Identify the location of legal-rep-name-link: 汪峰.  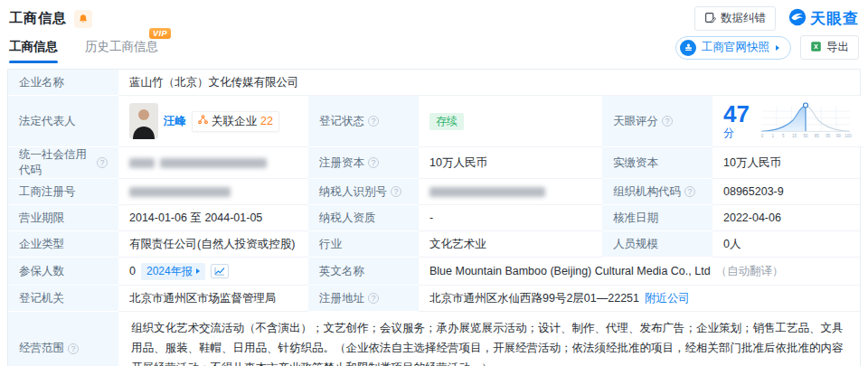
(175, 121).